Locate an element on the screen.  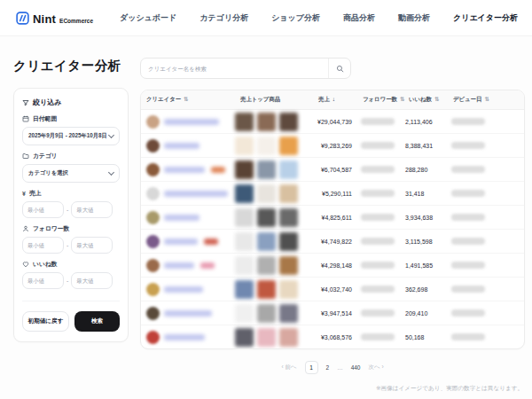
likes-value: 288,280 is located at coordinates (426, 170).